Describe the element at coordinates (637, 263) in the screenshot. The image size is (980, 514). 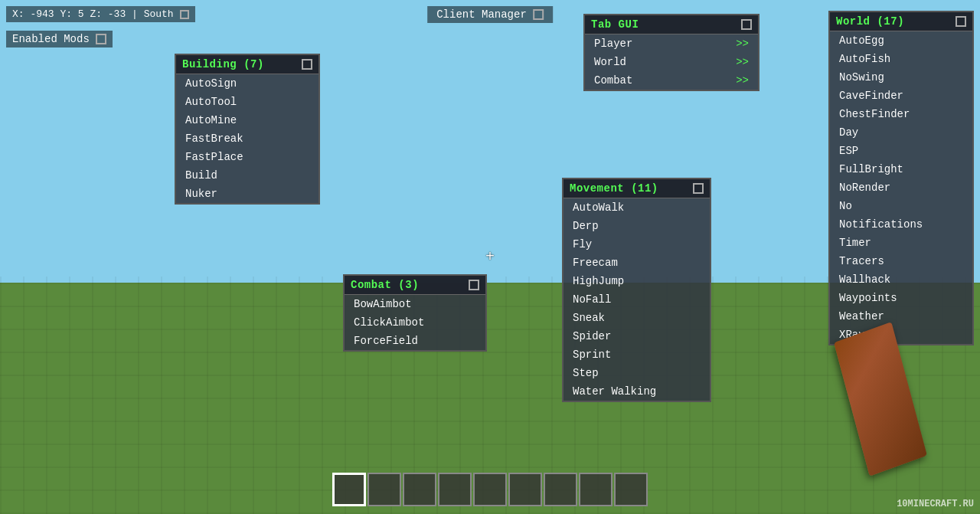
I see `movement-item-freecam: Freecam` at that location.